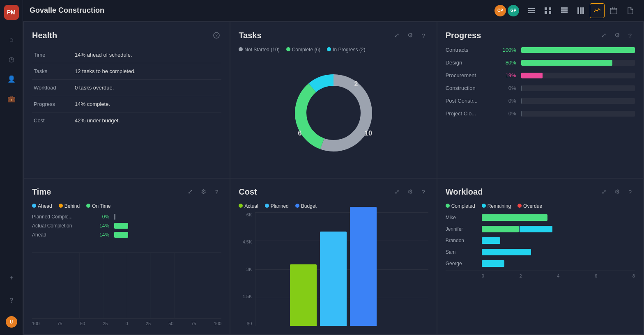 Image resolution: width=644 pixels, height=335 pixels. Describe the element at coordinates (522, 35) in the screenshot. I see `progress-title: Progress` at that location.